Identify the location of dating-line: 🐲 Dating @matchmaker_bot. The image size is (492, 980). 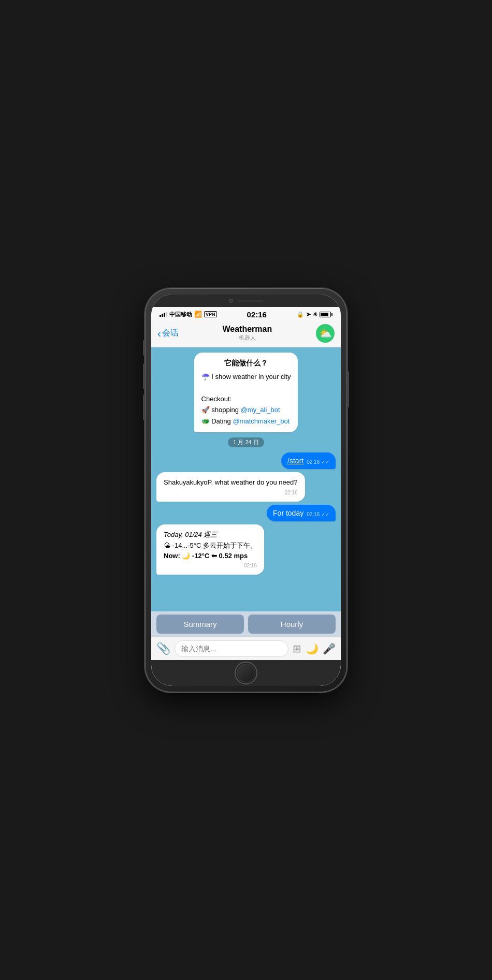
(247, 421).